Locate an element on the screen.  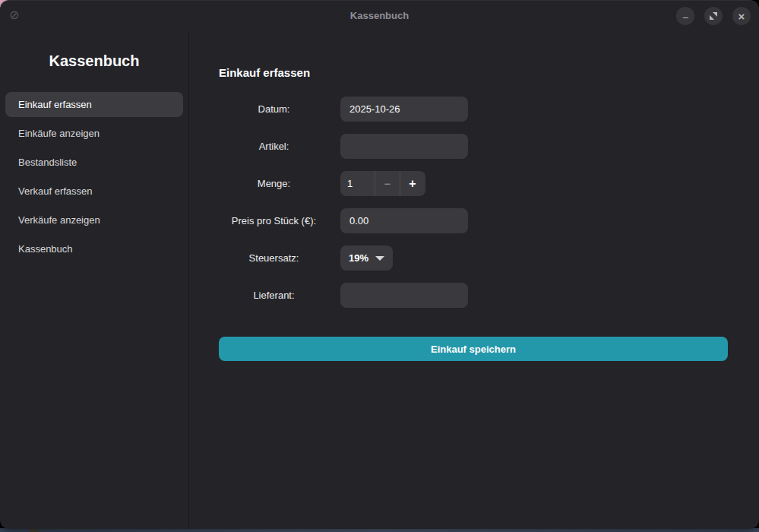
maximize-icon is located at coordinates (713, 16).